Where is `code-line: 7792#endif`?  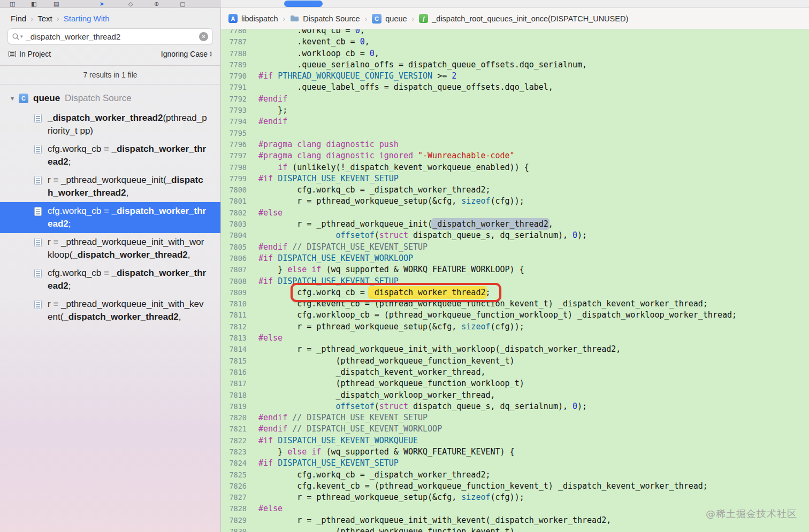
code-line: 7792#endif is located at coordinates (515, 99).